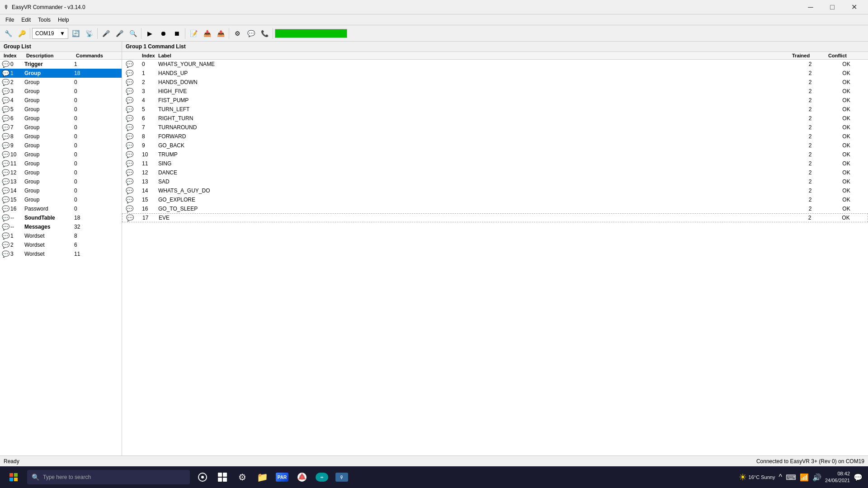 The width and height of the screenshot is (868, 488). I want to click on menu-help: Help, so click(63, 20).